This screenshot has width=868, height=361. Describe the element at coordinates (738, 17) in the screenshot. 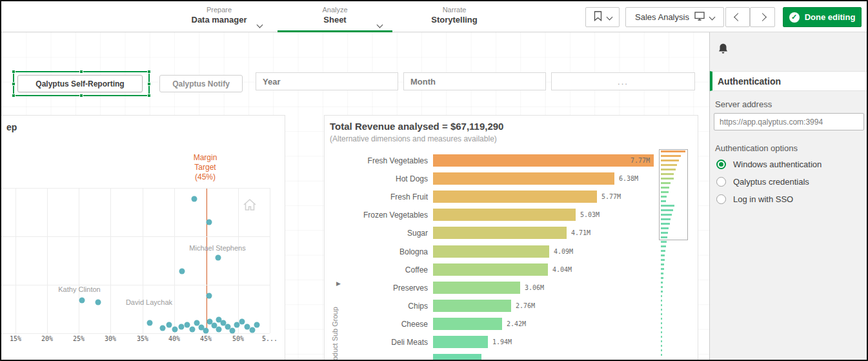

I see `chevron-left-icon` at that location.